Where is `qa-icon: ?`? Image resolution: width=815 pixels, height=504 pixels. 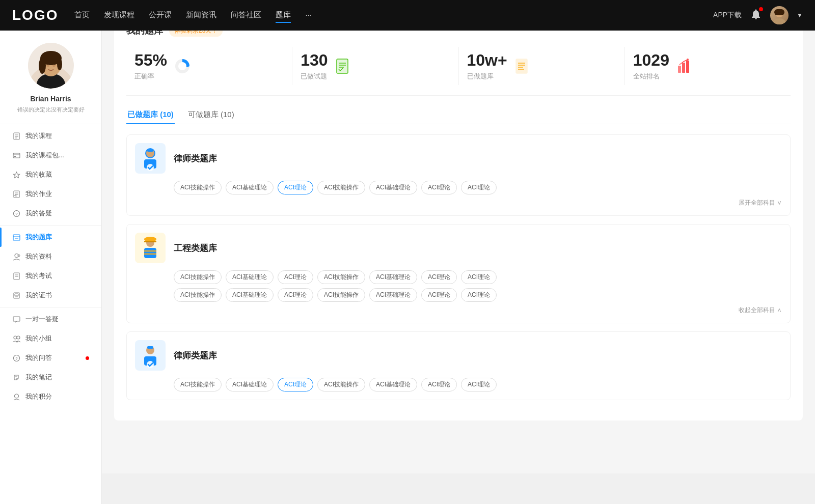 qa-icon: ? is located at coordinates (16, 213).